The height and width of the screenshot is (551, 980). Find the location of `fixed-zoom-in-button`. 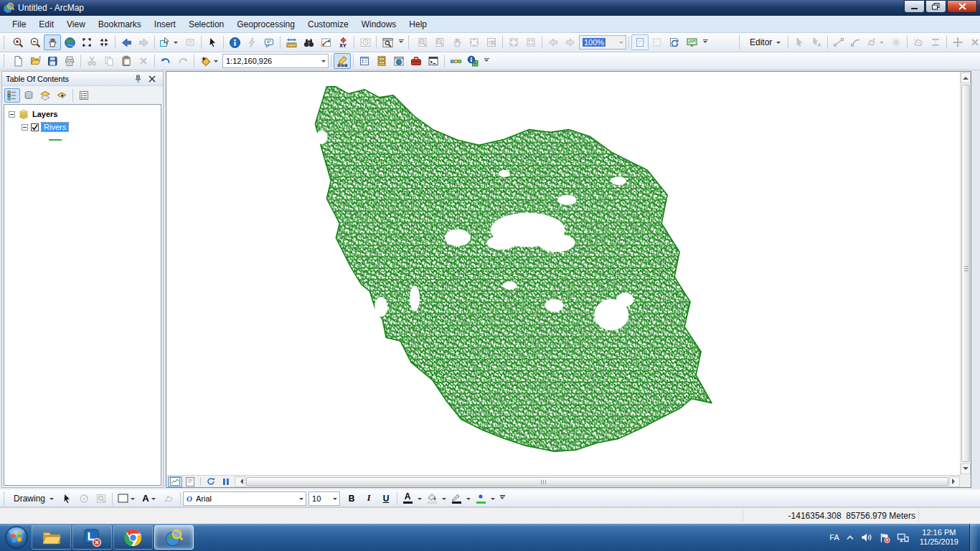

fixed-zoom-in-button is located at coordinates (87, 42).